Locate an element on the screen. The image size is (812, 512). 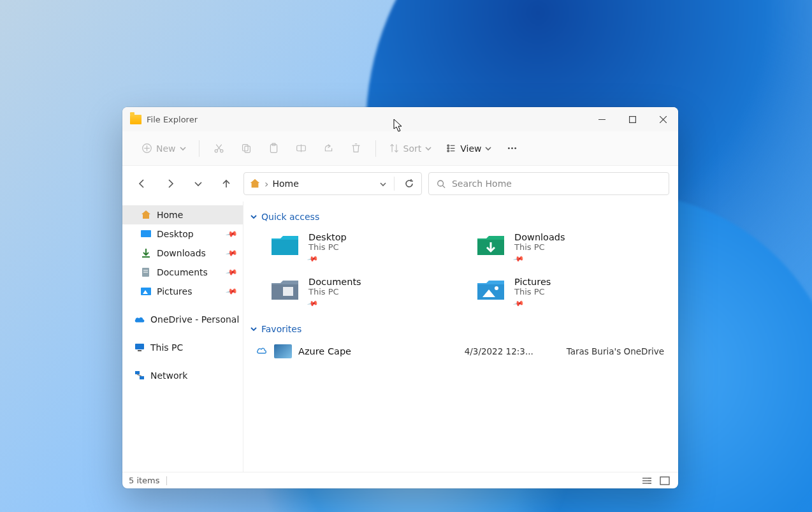
view-button: View is located at coordinates (468, 149).